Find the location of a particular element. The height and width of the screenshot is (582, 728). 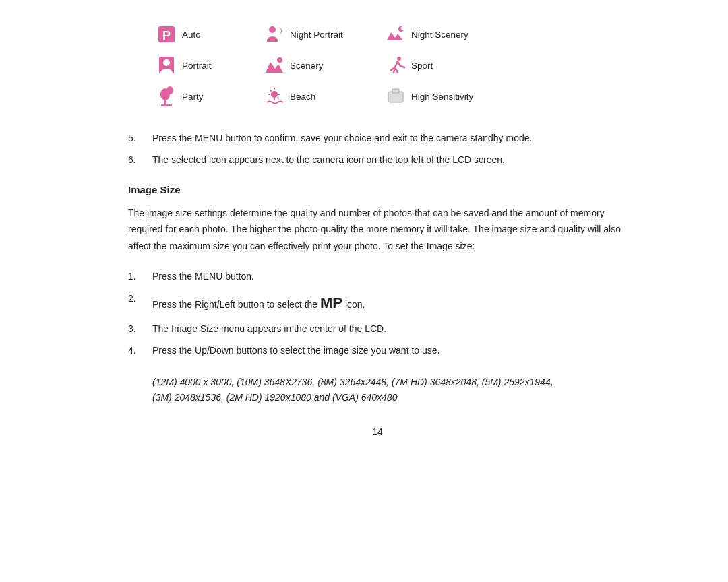

icon-grid: P Auto Night Portrait is located at coordinates (391, 65).